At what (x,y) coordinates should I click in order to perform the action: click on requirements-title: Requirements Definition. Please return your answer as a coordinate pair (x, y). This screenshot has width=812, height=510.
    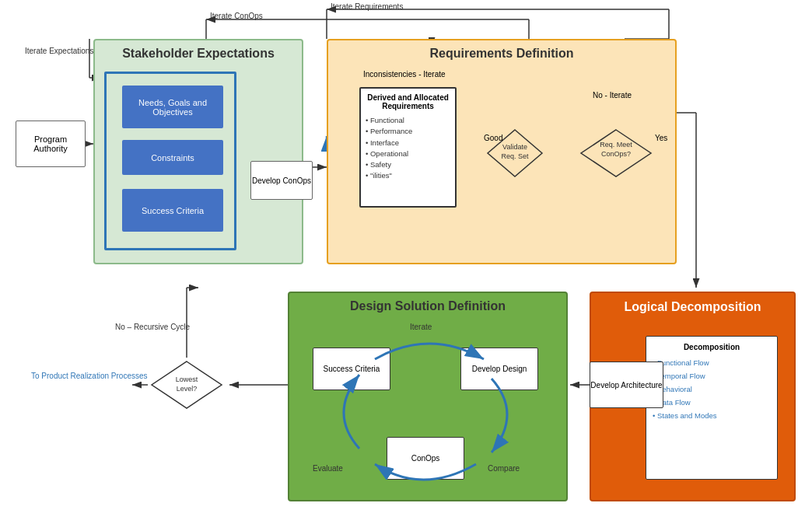
    Looking at the image, I should click on (502, 52).